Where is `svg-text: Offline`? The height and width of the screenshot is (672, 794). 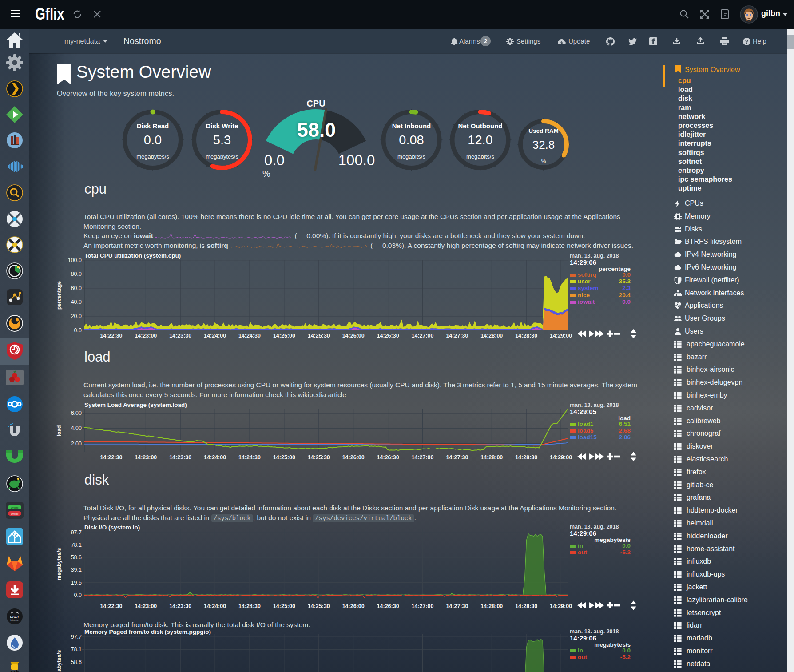 svg-text: Offline is located at coordinates (15, 514).